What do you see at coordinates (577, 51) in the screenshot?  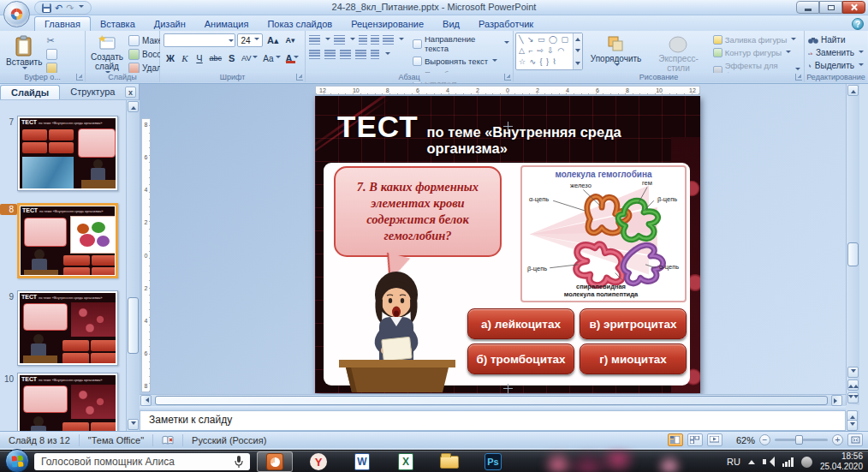 I see `shapes-scrollbar` at bounding box center [577, 51].